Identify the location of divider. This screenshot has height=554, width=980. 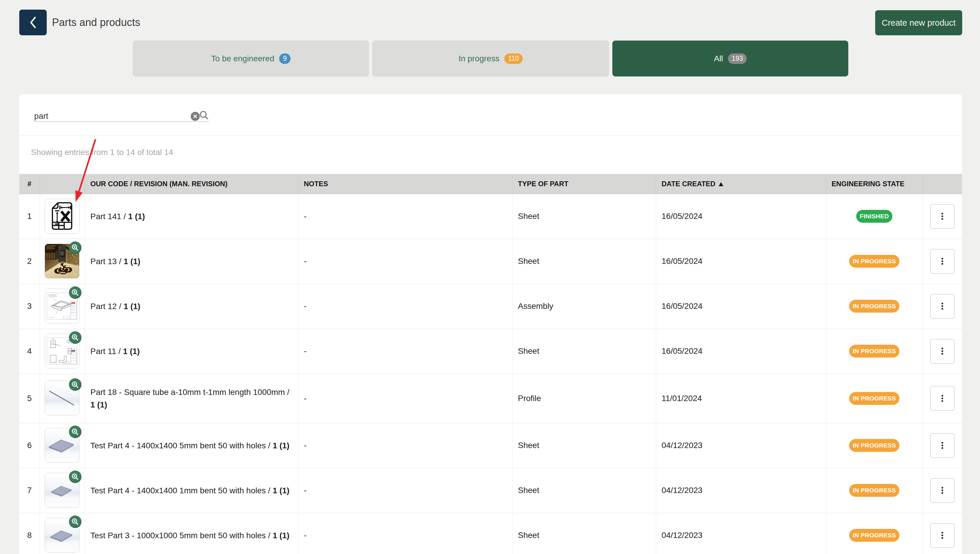
(491, 135).